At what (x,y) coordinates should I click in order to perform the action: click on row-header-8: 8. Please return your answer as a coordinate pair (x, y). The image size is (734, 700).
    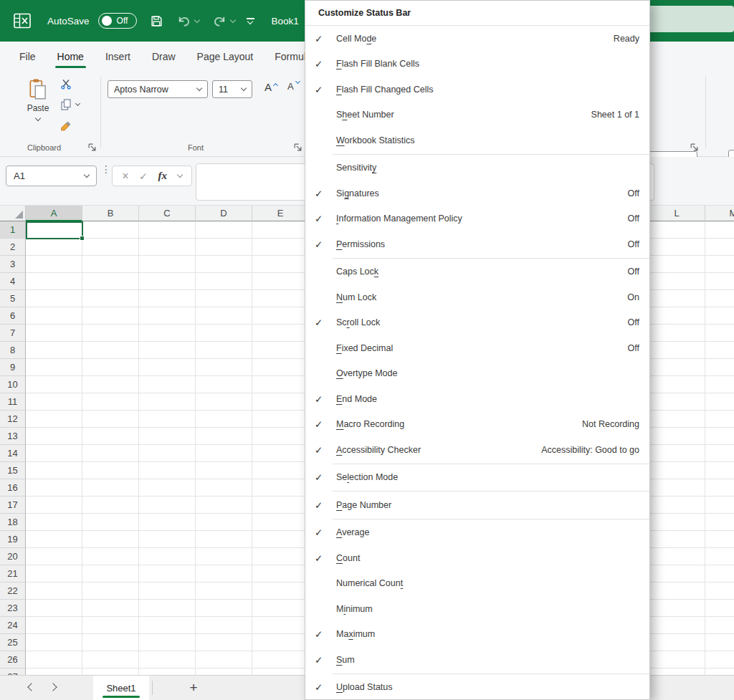
    Looking at the image, I should click on (13, 350).